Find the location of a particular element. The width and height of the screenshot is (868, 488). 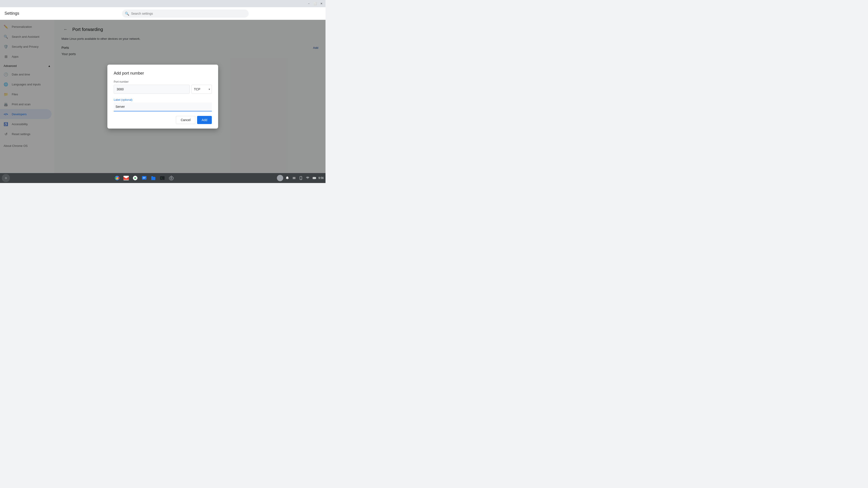

cancel-button: Cancel is located at coordinates (186, 120).